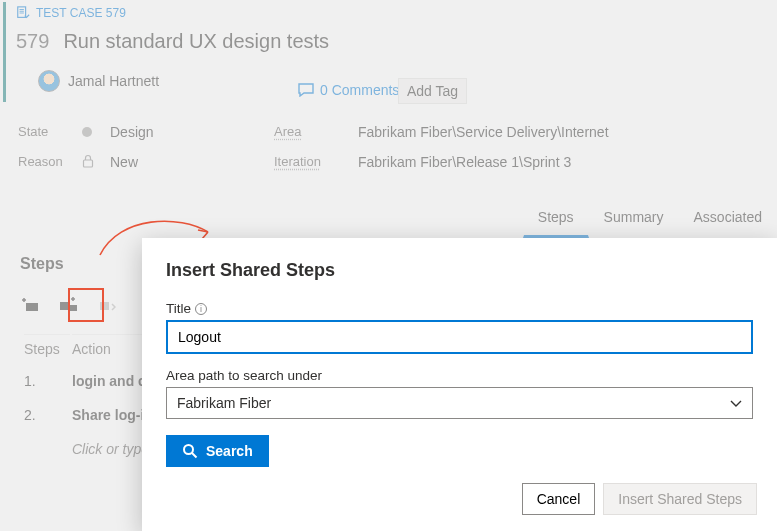 Image resolution: width=777 pixels, height=531 pixels. I want to click on area-path-value: Fabrikam Fiber, so click(460, 403).